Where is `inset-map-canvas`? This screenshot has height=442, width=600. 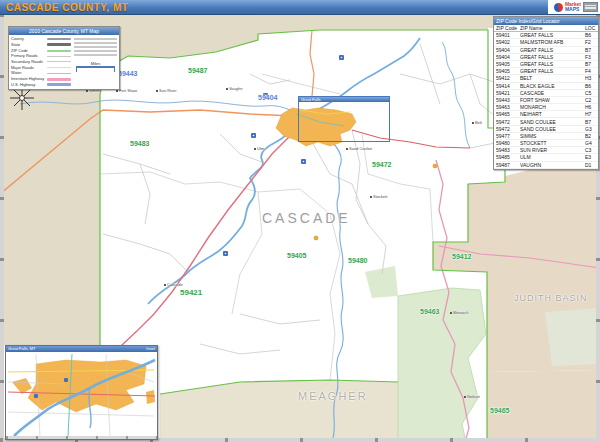 inset-map-canvas is located at coordinates (82, 395).